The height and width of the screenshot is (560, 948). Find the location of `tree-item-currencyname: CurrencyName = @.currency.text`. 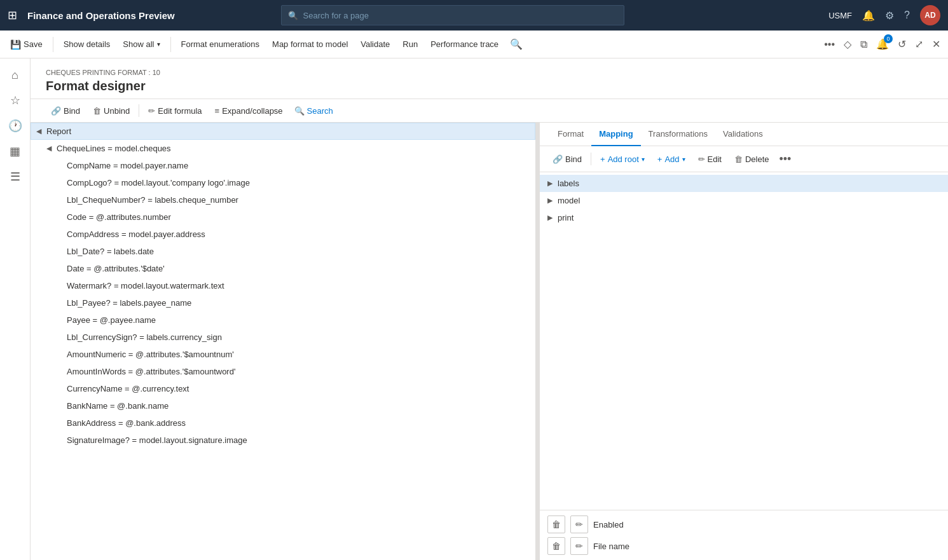

tree-item-currencyname: CurrencyName = @.currency.text is located at coordinates (283, 389).